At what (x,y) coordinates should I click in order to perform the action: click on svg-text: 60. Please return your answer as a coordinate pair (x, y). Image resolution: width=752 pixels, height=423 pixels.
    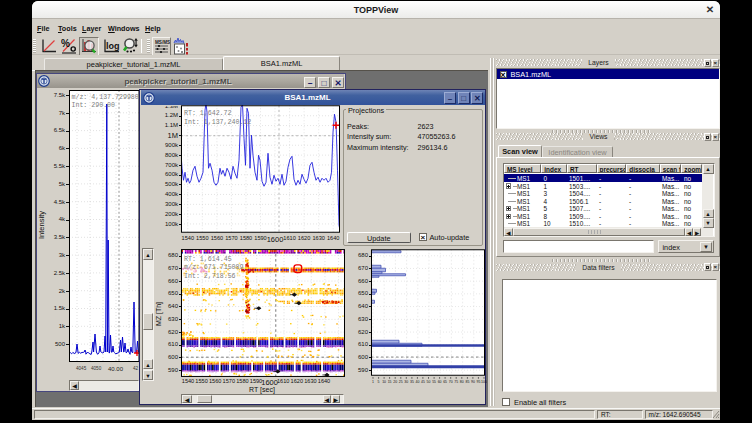
    Looking at the image, I should click on (439, 381).